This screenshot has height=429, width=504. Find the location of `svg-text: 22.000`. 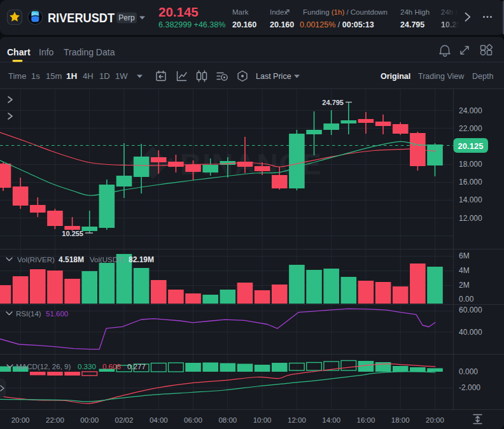

svg-text: 22.000 is located at coordinates (471, 129).